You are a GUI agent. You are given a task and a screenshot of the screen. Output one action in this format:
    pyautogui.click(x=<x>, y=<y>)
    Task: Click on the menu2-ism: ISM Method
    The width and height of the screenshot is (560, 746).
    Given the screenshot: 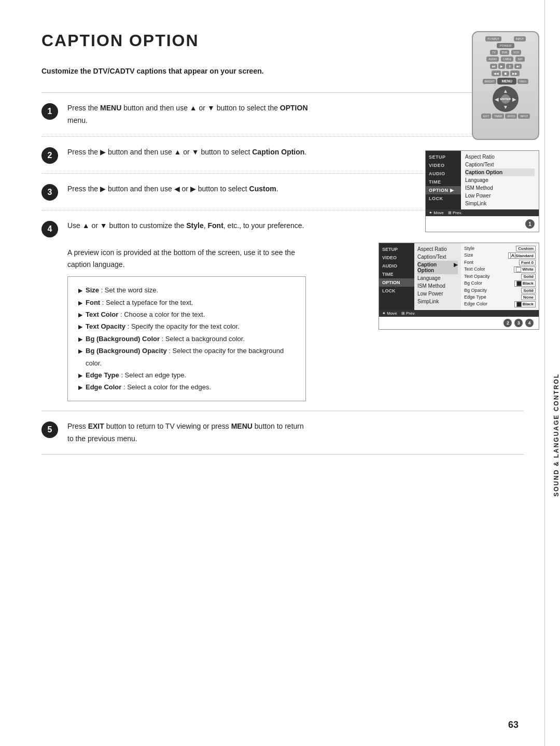 What is the action you would take?
    pyautogui.click(x=438, y=286)
    